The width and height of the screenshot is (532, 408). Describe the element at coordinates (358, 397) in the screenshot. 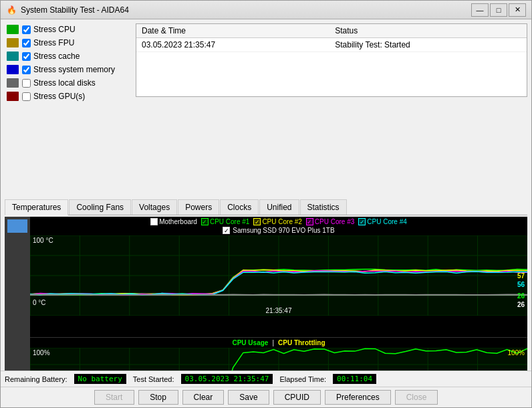

I see `preferences-button: Preferences` at that location.